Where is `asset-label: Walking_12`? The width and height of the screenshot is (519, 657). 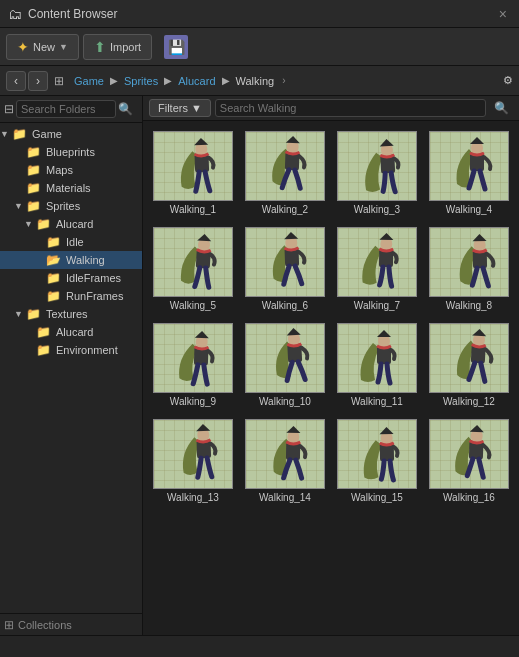 asset-label: Walking_12 is located at coordinates (469, 402).